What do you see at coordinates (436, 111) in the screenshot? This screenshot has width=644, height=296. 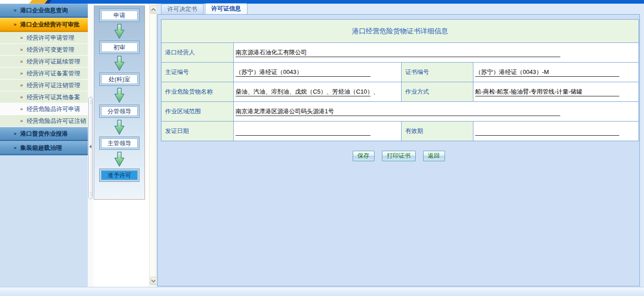 I see `field-value-cell: 南京港龙潭港区源港公司码头源港1号` at bounding box center [436, 111].